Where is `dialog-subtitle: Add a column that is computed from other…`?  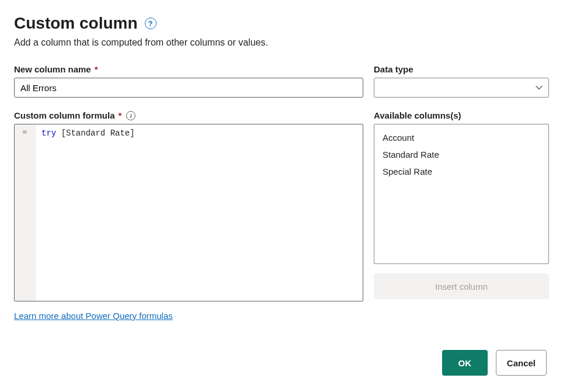 dialog-subtitle: Add a column that is computed from other… is located at coordinates (282, 43).